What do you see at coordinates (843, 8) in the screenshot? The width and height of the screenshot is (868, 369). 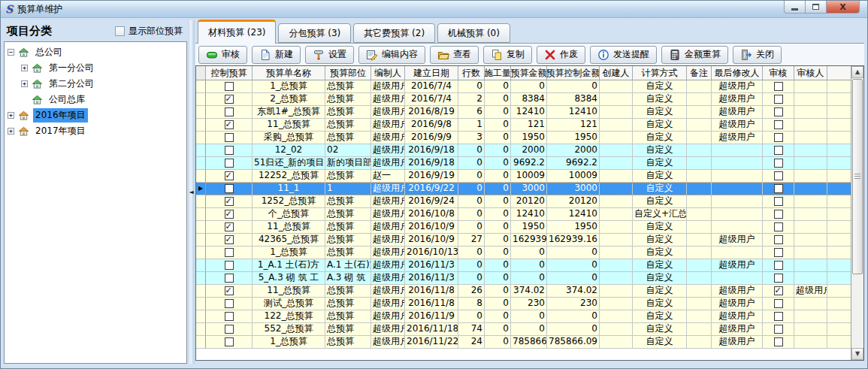 I see `close-button: X` at bounding box center [843, 8].